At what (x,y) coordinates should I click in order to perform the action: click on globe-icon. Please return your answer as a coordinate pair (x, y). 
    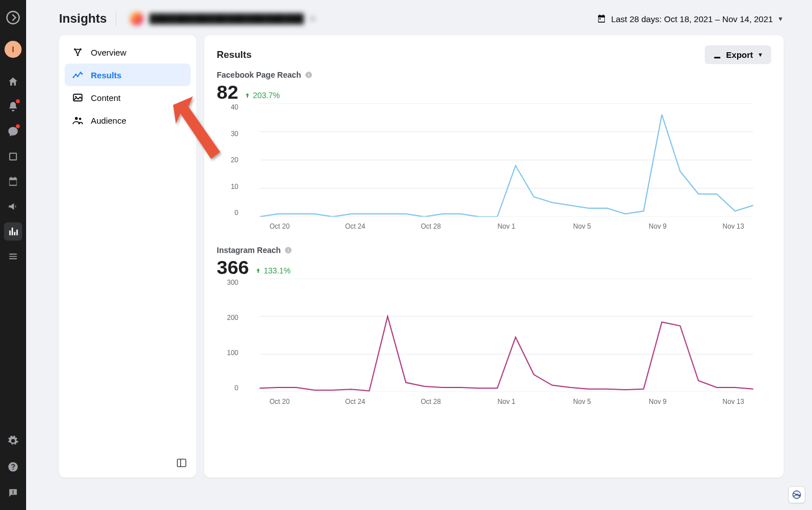
    Looking at the image, I should click on (797, 495).